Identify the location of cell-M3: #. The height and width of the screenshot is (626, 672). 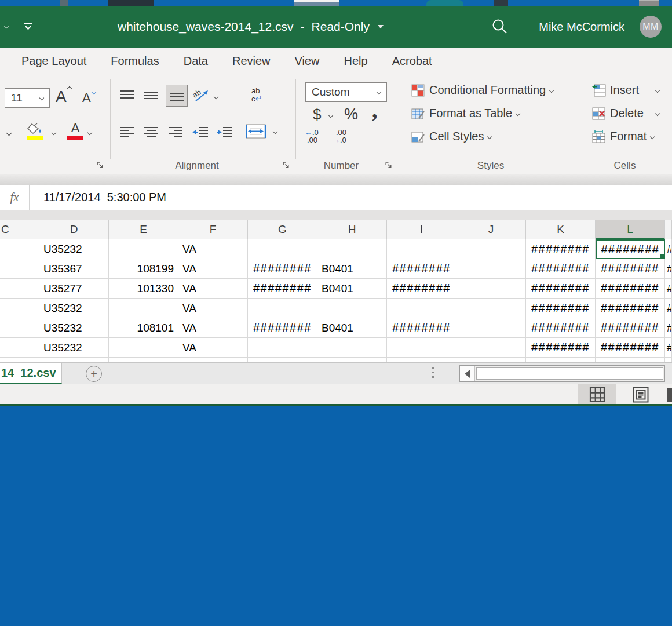
(669, 289).